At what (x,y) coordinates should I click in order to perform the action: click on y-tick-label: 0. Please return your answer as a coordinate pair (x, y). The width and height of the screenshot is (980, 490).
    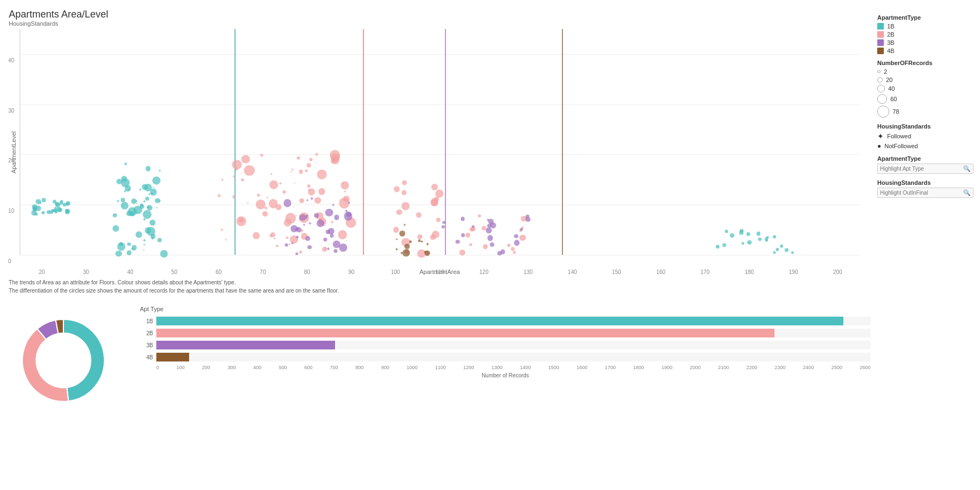
    Looking at the image, I should click on (10, 261).